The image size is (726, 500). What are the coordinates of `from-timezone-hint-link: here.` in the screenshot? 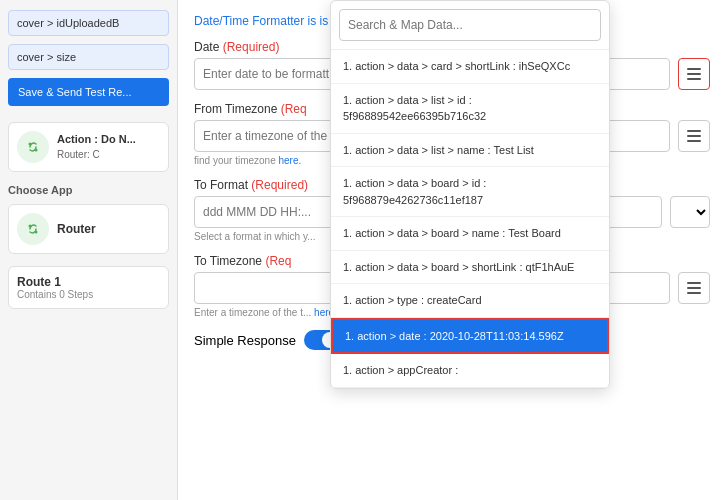 It's located at (290, 160).